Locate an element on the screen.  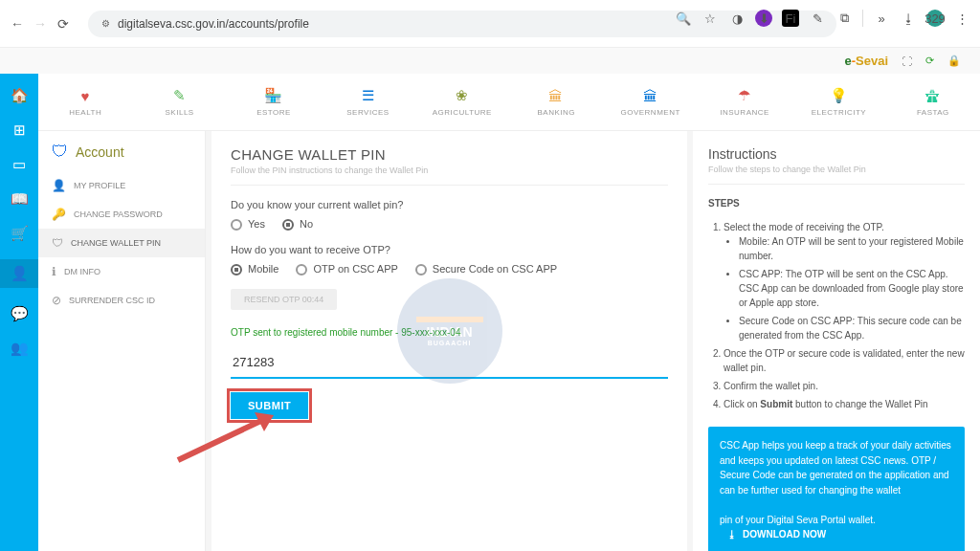
cat-insurance: ☂INSURANCE is located at coordinates (745, 101).